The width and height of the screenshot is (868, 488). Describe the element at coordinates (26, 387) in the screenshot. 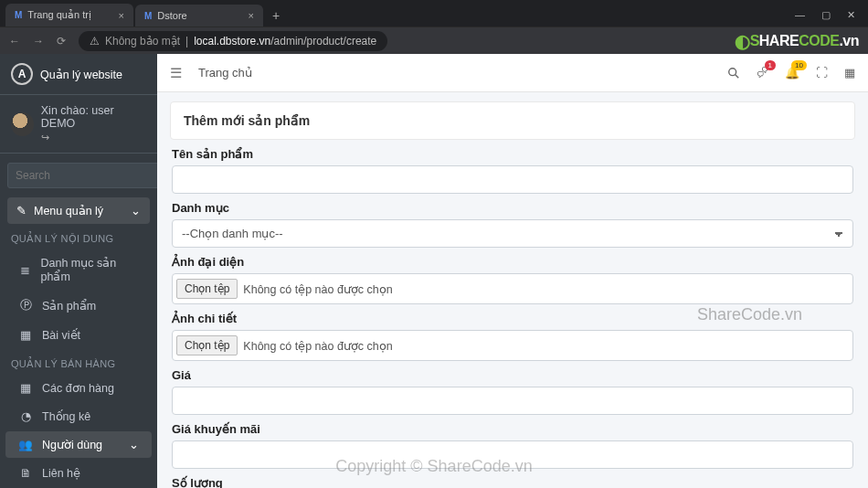

I see `grid-icon: ▦` at that location.